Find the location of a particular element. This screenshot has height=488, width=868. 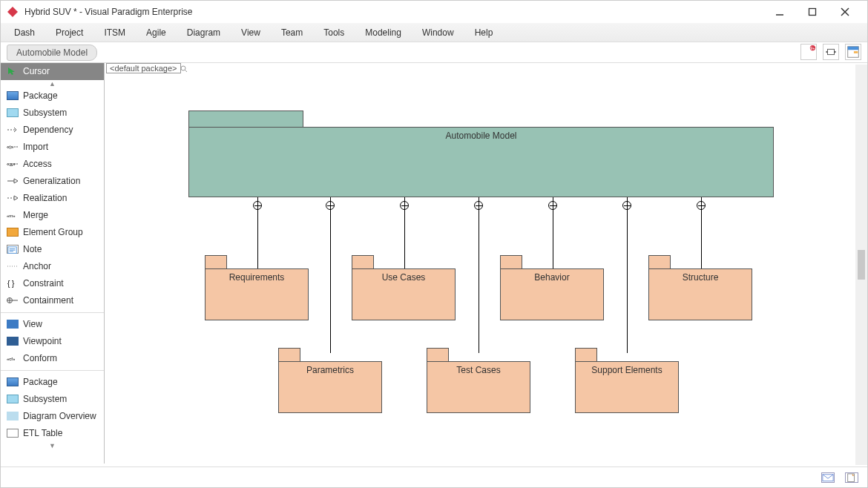

package-support-elements: Support Elements is located at coordinates (627, 387).